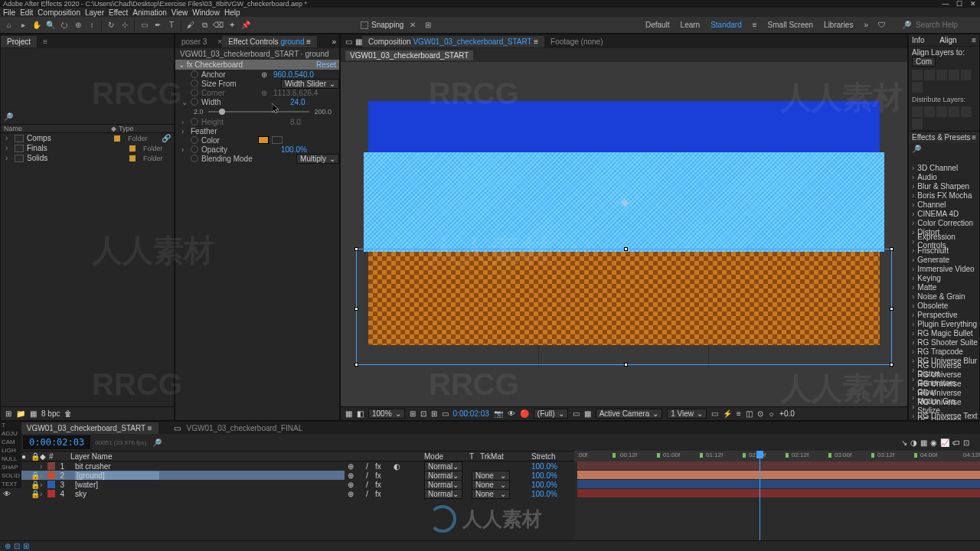  I want to click on workspace-learn: Learn, so click(691, 24).